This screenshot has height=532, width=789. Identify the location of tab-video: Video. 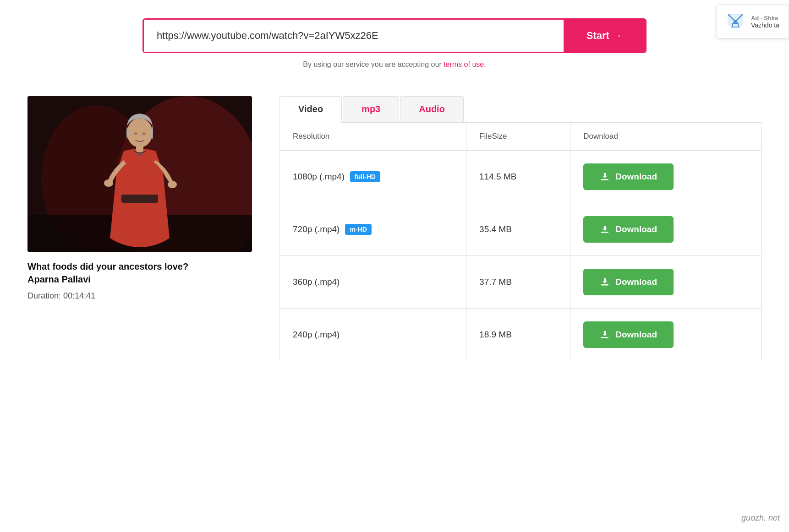
(311, 109).